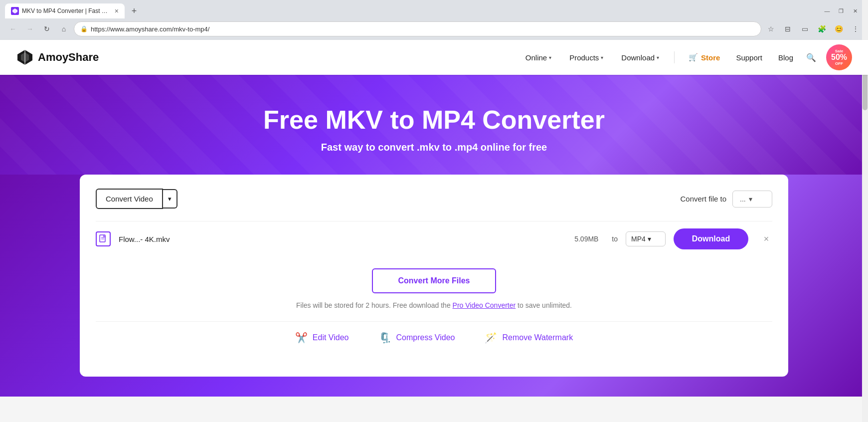  Describe the element at coordinates (13, 29) in the screenshot. I see `back-button: ←` at that location.